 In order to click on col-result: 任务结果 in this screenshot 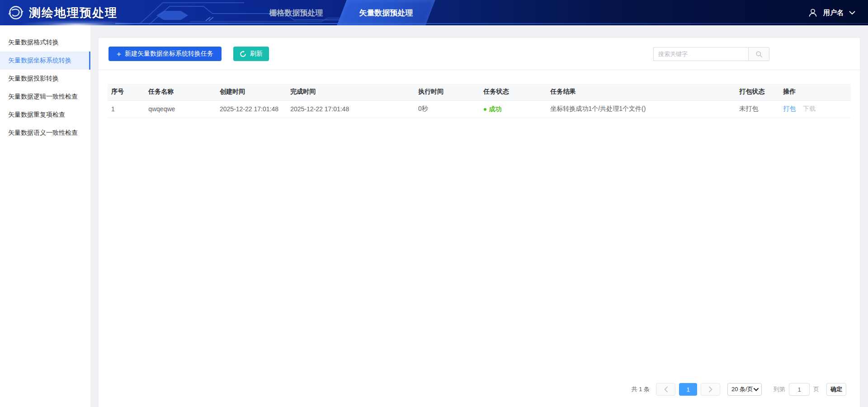, I will do `click(642, 92)`.